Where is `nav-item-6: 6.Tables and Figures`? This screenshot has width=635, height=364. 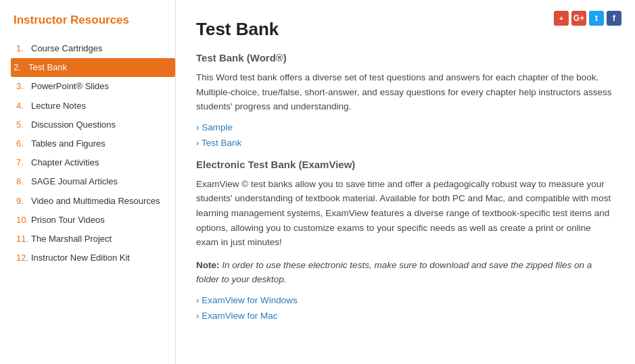
nav-item-6: 6.Tables and Figures is located at coordinates (95, 144).